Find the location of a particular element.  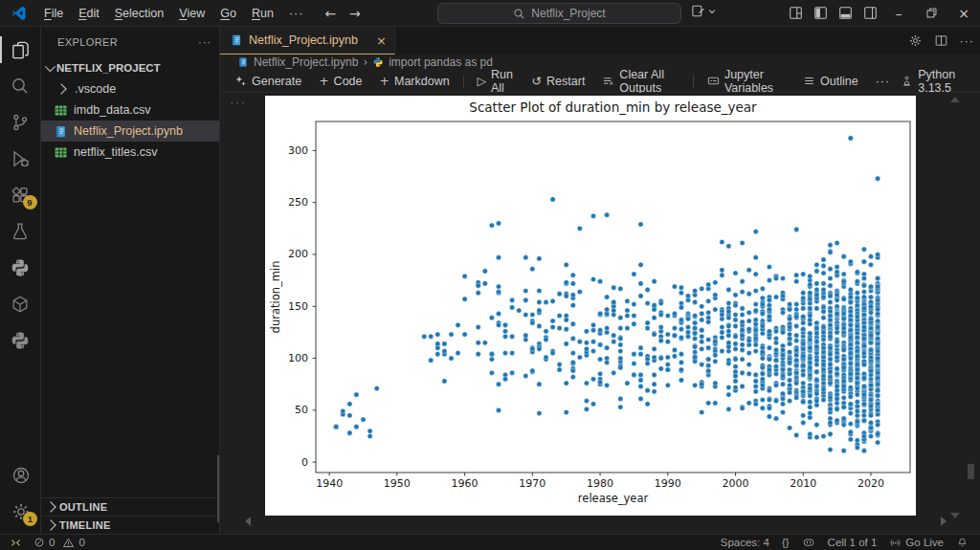

close-tab-icon: × is located at coordinates (381, 40).